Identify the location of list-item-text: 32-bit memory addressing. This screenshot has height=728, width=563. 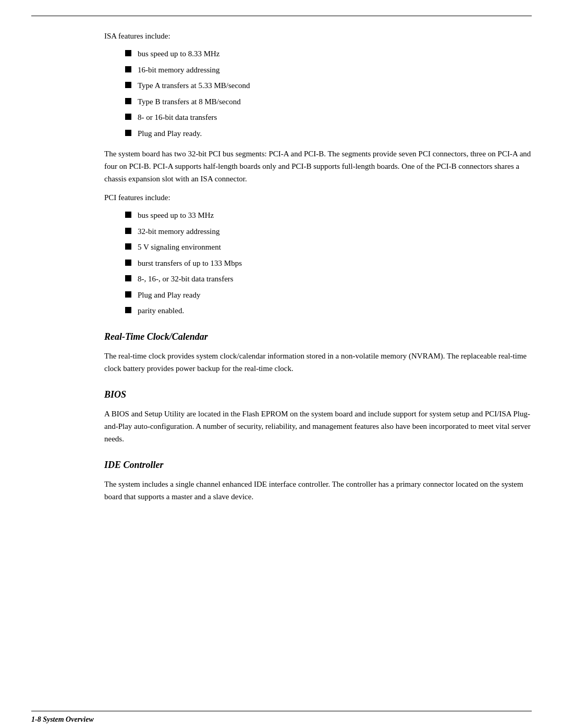
(178, 231).